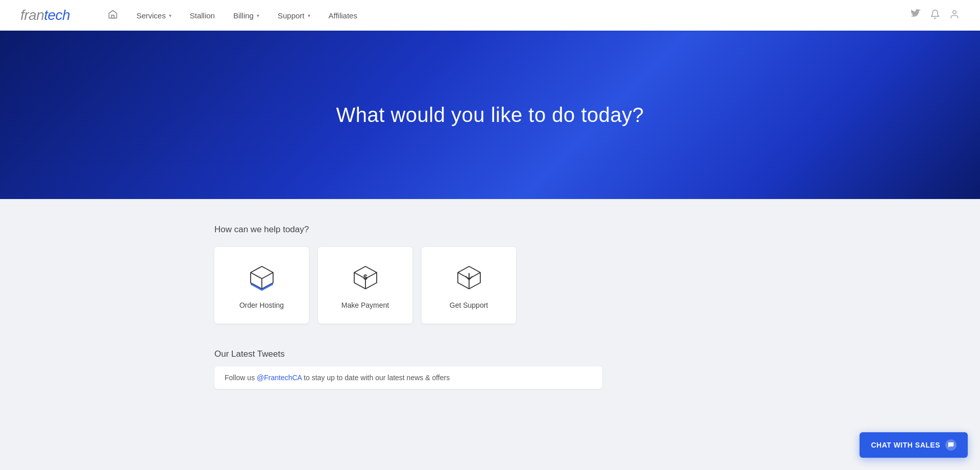  What do you see at coordinates (376, 378) in the screenshot?
I see `tweets-follow-after: to stay up to date with our latest news …` at bounding box center [376, 378].